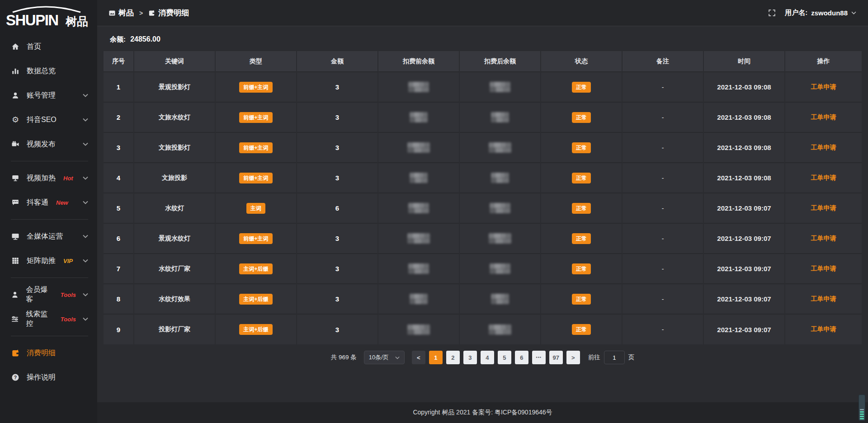 This screenshot has width=868, height=423. I want to click on sidebar-item-video-heat: 视频加热 Hot, so click(54, 178).